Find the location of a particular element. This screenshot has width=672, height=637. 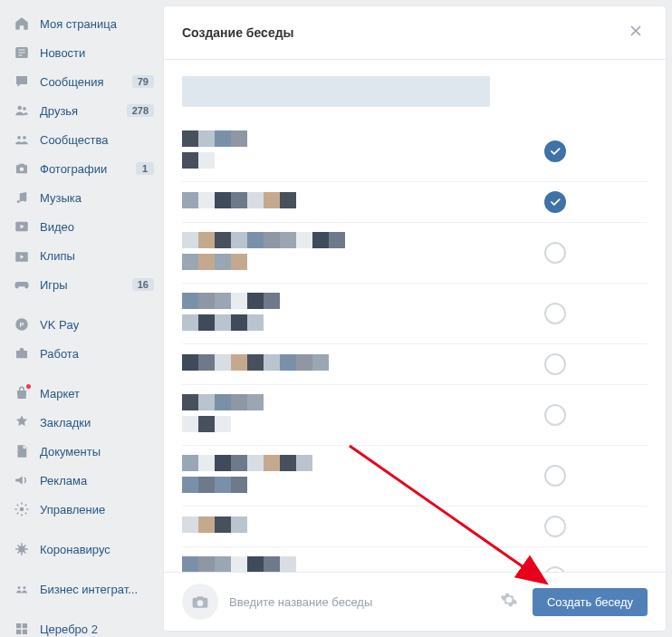

manage-icon is located at coordinates (22, 509).